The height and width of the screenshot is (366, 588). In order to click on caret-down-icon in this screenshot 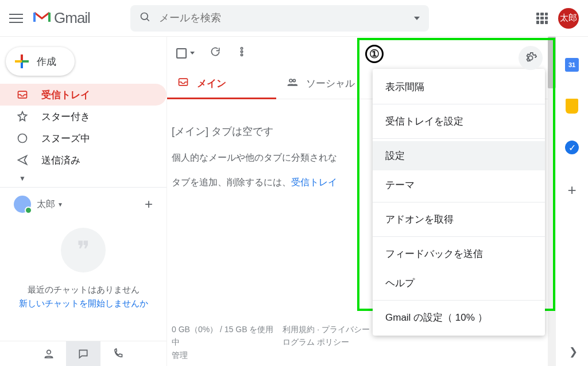, I will do `click(192, 53)`.